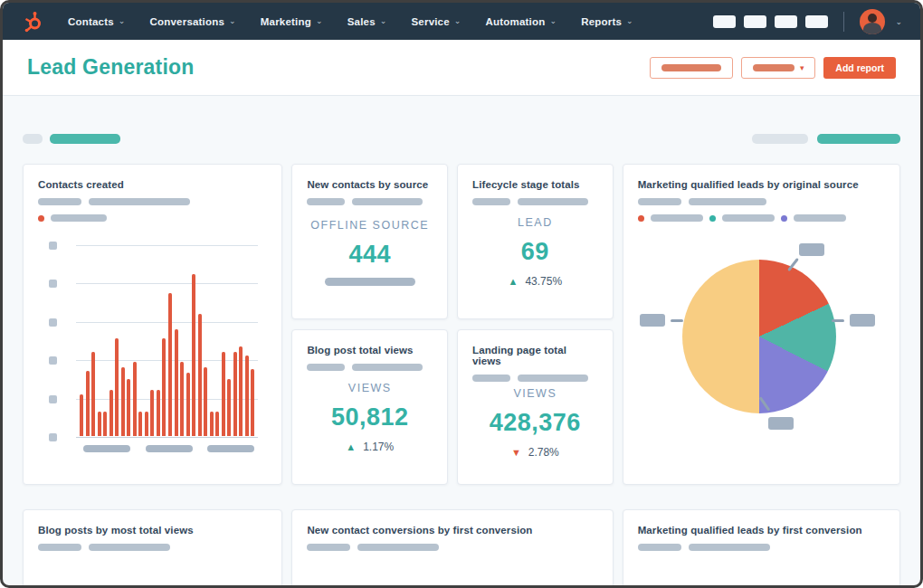 The width and height of the screenshot is (923, 588). Describe the element at coordinates (351, 22) in the screenshot. I see `nav-menu: Contacts⌄ Conversations⌄ Marketing⌄ Sale…` at that location.